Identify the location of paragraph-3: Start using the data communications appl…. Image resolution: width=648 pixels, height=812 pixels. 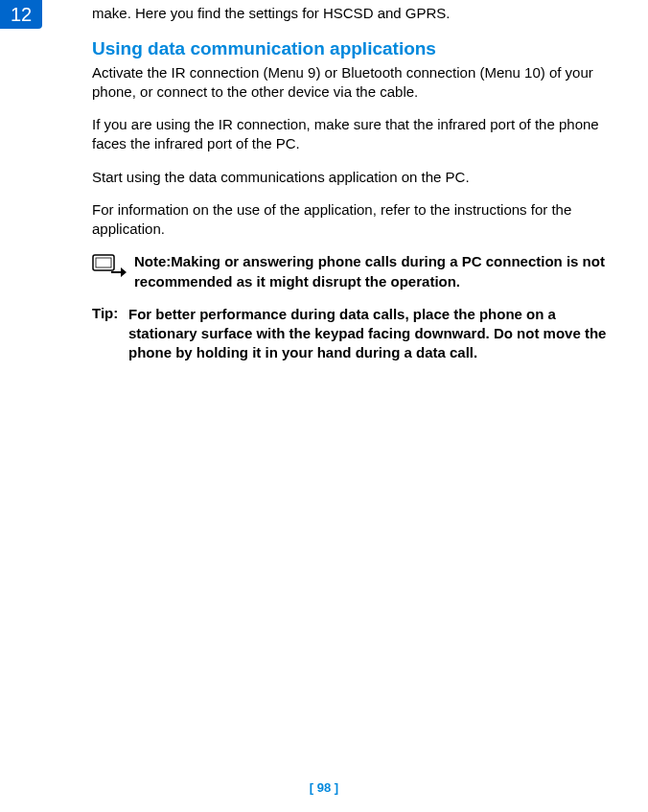
(356, 177).